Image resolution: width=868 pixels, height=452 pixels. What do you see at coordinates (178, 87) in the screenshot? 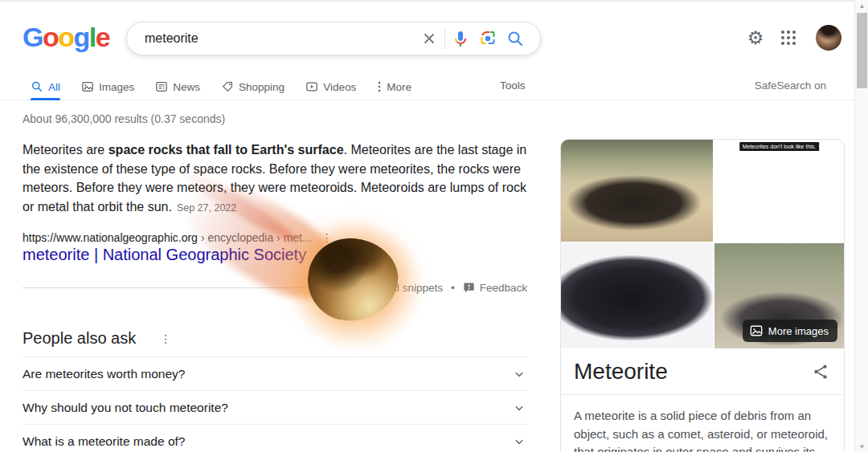
I see `tab-news: News` at bounding box center [178, 87].